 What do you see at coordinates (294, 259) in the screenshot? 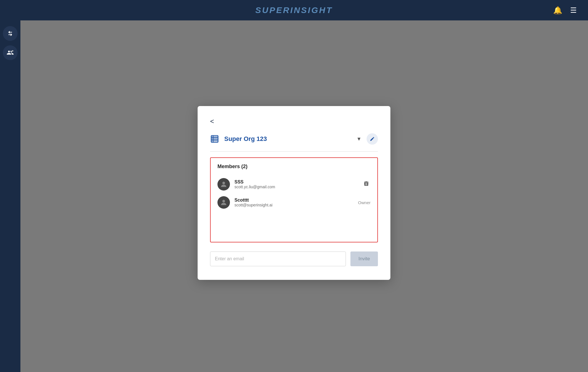
I see `invite-section: Invite` at bounding box center [294, 259].